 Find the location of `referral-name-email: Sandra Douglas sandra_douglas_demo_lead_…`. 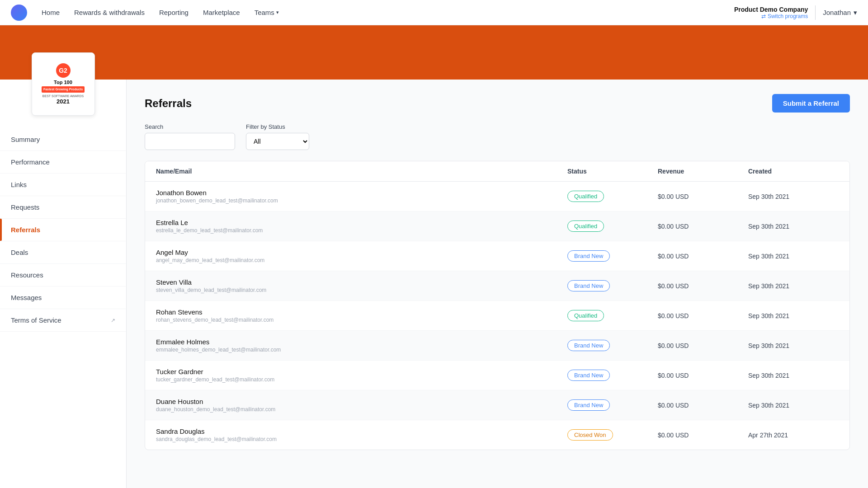

referral-name-email: Sandra Douglas sandra_douglas_demo_lead_… is located at coordinates (362, 435).